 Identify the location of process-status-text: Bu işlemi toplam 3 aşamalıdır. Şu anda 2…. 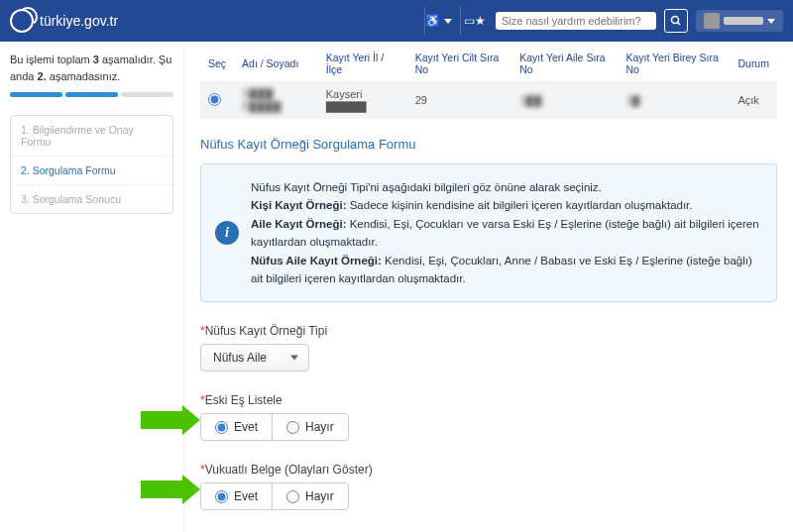
(91, 67).